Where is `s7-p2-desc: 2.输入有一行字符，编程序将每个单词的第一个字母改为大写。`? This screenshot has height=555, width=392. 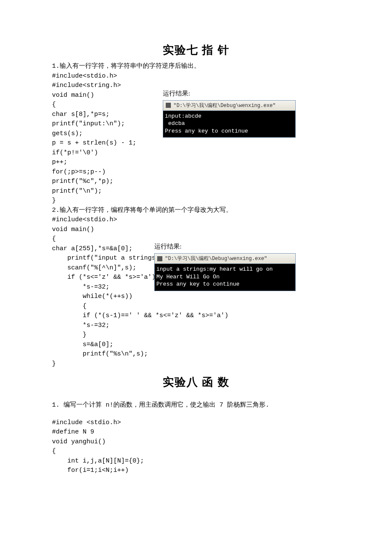 s7-p2-desc: 2.输入有一行字符，编程序将每个单词的第一个字母改为大写。 is located at coordinates (196, 211).